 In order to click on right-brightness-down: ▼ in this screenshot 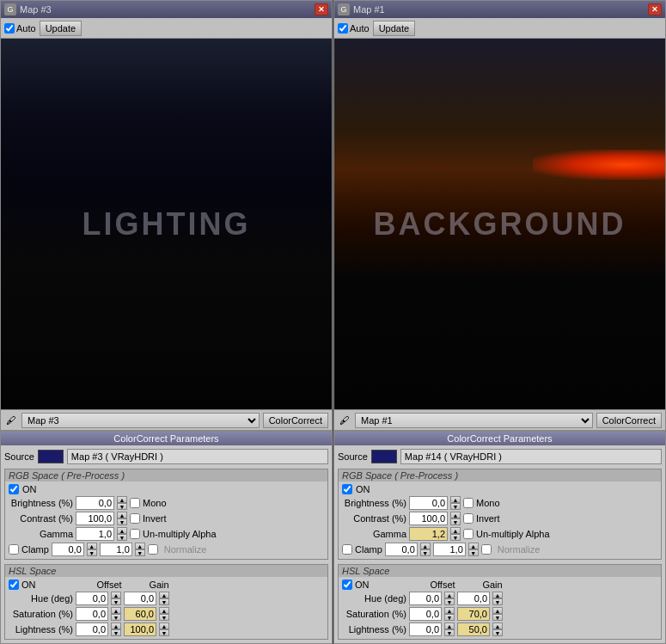, I will do `click(455, 506)`.